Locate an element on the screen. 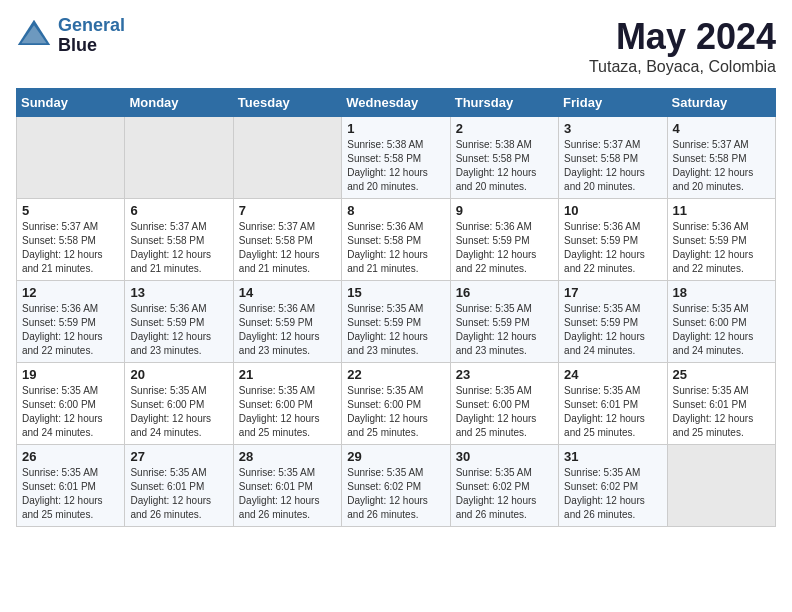 The height and width of the screenshot is (612, 792). header-day-tuesday: Tuesday is located at coordinates (287, 103).